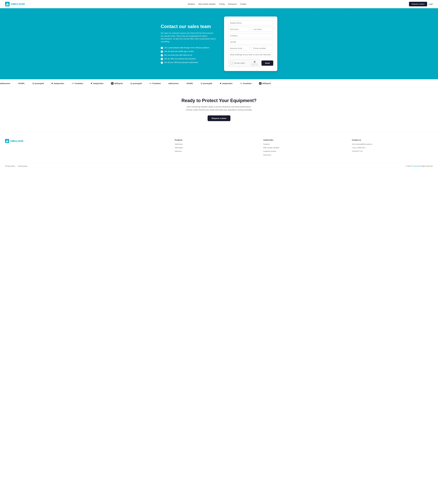 This screenshot has height=504, width=438. What do you see at coordinates (239, 48) in the screenshot?
I see `business-email-input` at bounding box center [239, 48].